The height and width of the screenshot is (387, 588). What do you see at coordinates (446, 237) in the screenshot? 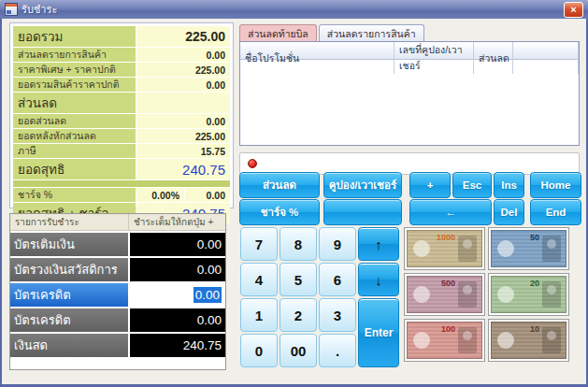
I see `denomination-label: 1000` at bounding box center [446, 237].